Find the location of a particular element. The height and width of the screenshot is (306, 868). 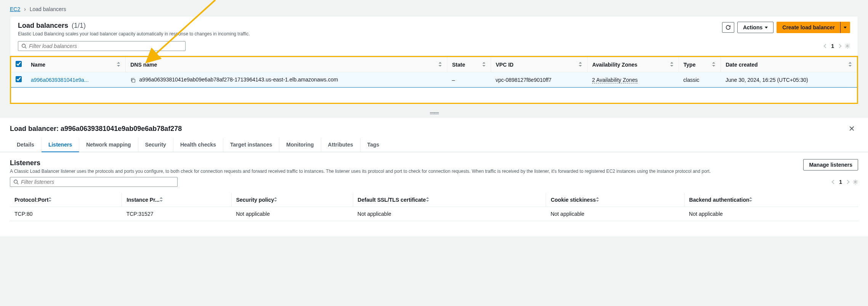

cell-cookie: Not applicable is located at coordinates (615, 214).